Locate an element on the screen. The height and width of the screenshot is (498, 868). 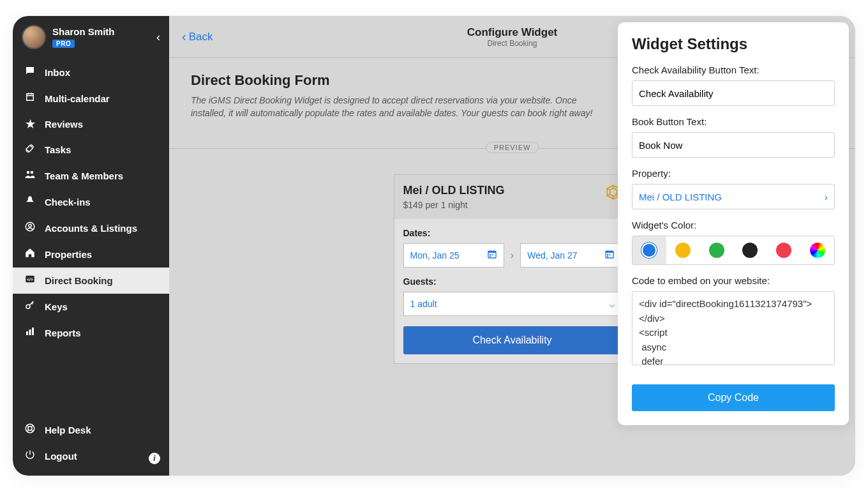
home-icon is located at coordinates (30, 254).